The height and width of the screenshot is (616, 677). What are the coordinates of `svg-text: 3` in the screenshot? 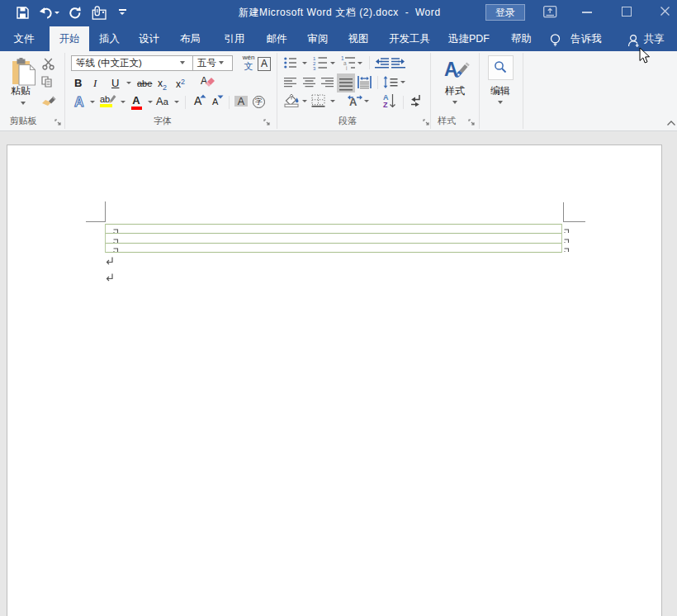 It's located at (315, 69).